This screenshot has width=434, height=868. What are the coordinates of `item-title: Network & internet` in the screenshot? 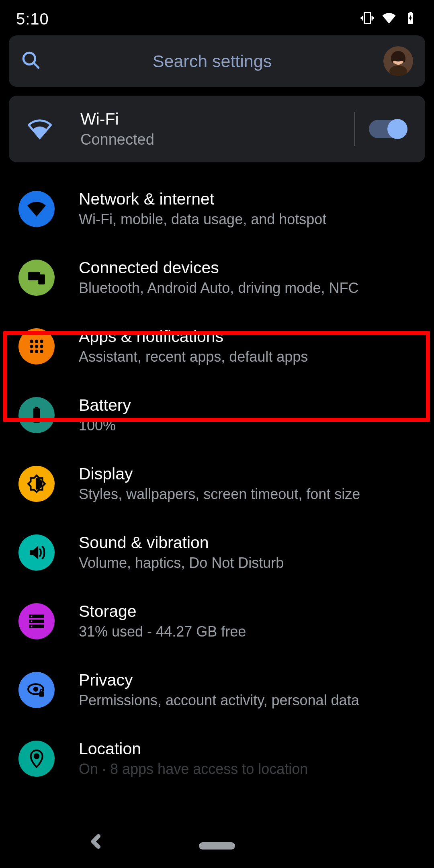 It's located at (203, 199).